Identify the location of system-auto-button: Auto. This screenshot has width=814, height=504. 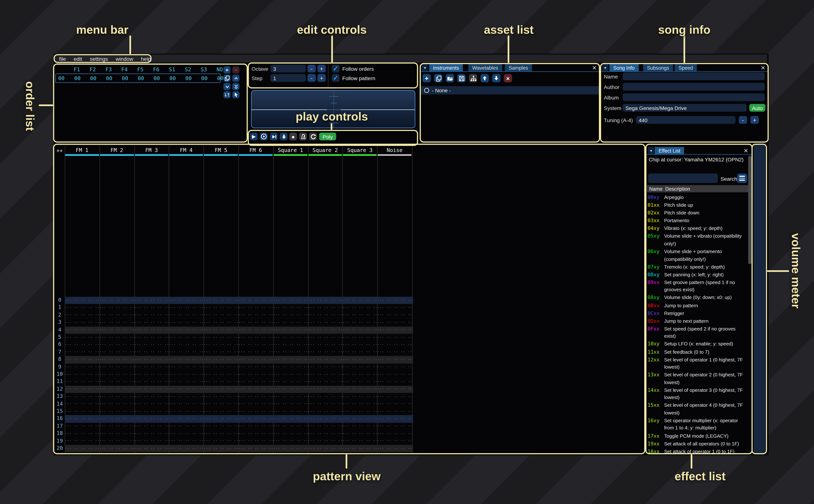
(757, 108).